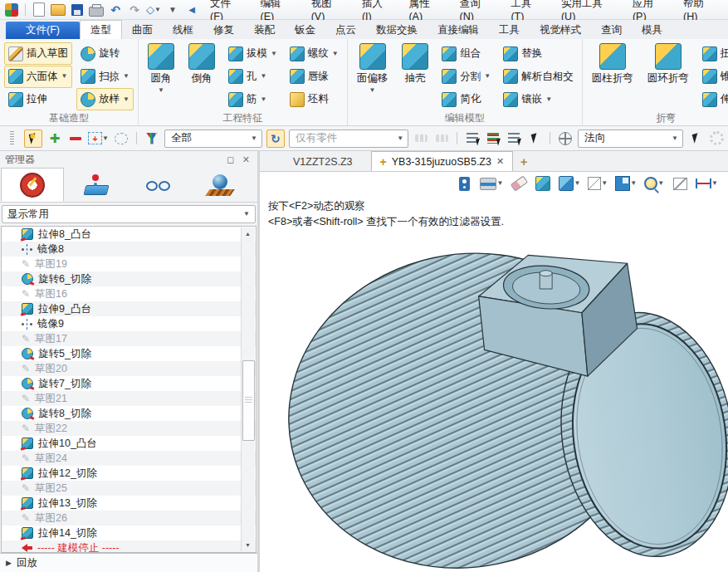  Describe the element at coordinates (38, 76) in the screenshot. I see `ribbon-button-六面体: 六面体▼` at that location.